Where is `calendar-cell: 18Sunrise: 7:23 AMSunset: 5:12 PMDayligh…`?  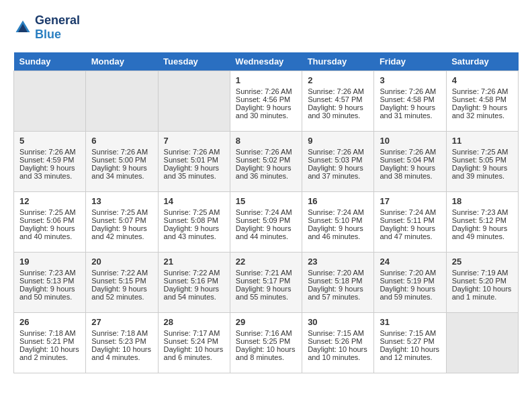
calendar-cell: 18Sunrise: 7:23 AMSunset: 5:12 PMDayligh… is located at coordinates (482, 222).